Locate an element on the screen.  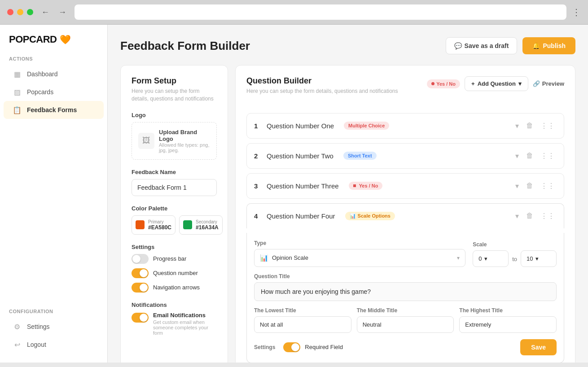
drag-button-1: ⋮⋮ is located at coordinates (548, 126).